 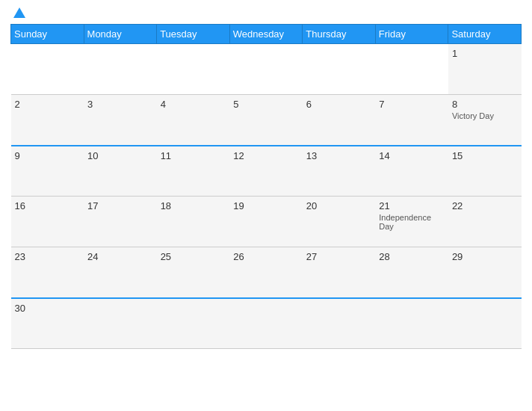 I want to click on weekday-header-friday: Friday, so click(x=412, y=34).